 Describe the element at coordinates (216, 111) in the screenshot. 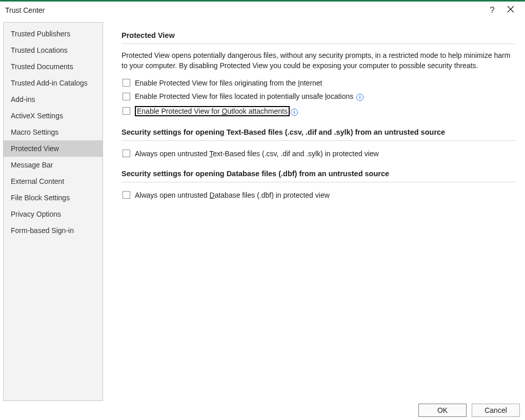

I see `checkbox-label-outlook-attachments: Enable Protected View for Outlook attach…` at that location.